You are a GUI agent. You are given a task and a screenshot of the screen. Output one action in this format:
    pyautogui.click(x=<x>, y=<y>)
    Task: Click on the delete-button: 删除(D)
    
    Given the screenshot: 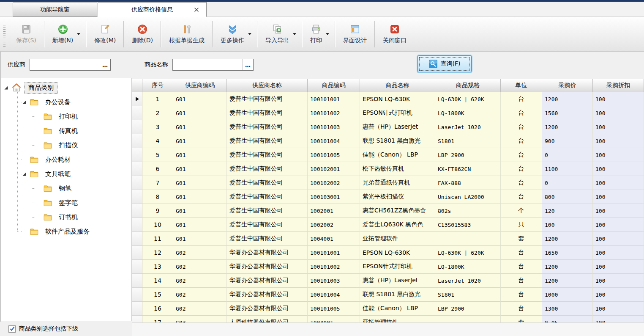 What is the action you would take?
    pyautogui.click(x=142, y=34)
    